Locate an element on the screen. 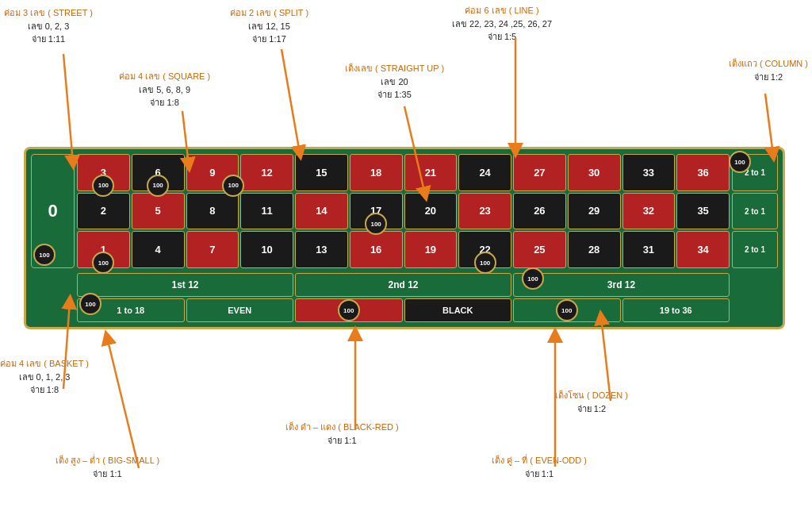 This screenshot has width=812, height=519. num-cell-5: 5 is located at coordinates (159, 211).